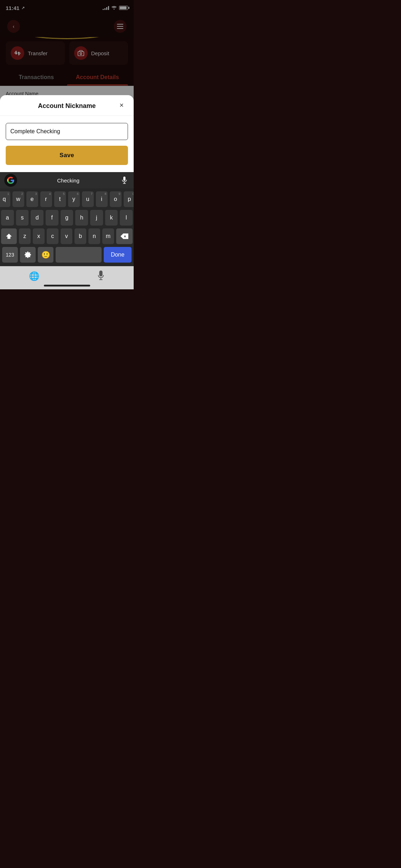 The height and width of the screenshot is (868, 401). I want to click on key-o: 9o, so click(115, 199).